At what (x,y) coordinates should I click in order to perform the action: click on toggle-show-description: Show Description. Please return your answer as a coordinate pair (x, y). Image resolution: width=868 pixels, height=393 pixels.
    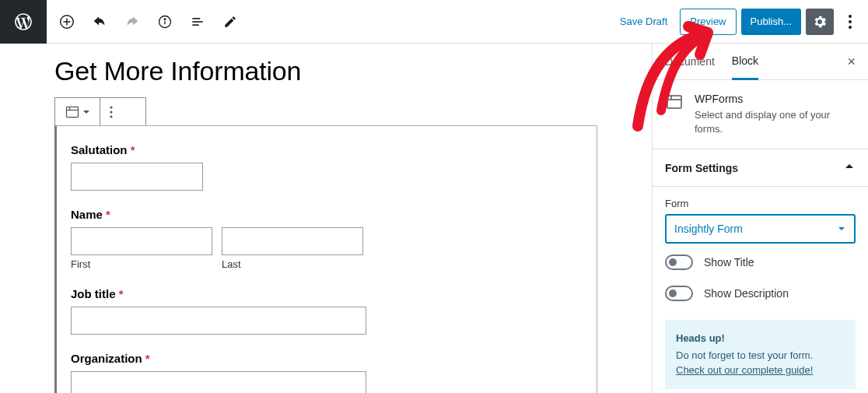
    Looking at the image, I should click on (761, 293).